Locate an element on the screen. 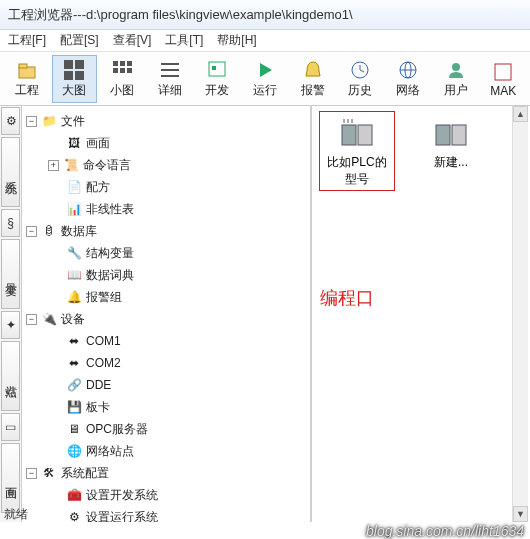  user-icon is located at coordinates (456, 70).